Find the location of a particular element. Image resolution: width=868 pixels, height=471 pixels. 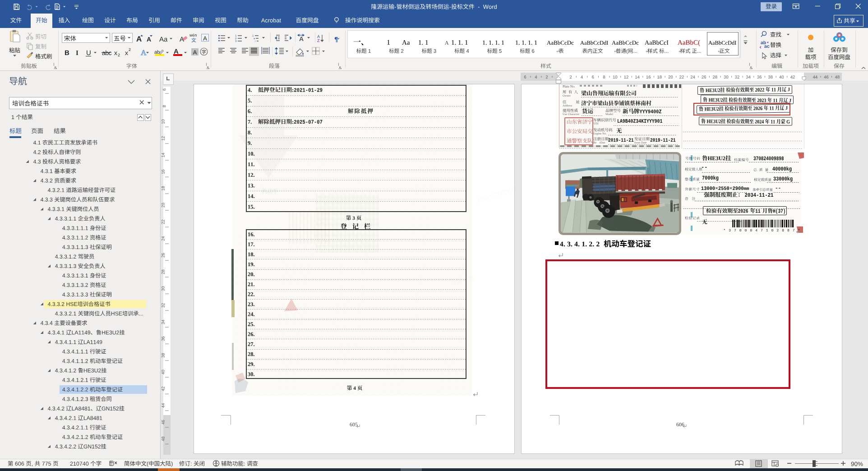

svg-text: 3 is located at coordinates (236, 41).